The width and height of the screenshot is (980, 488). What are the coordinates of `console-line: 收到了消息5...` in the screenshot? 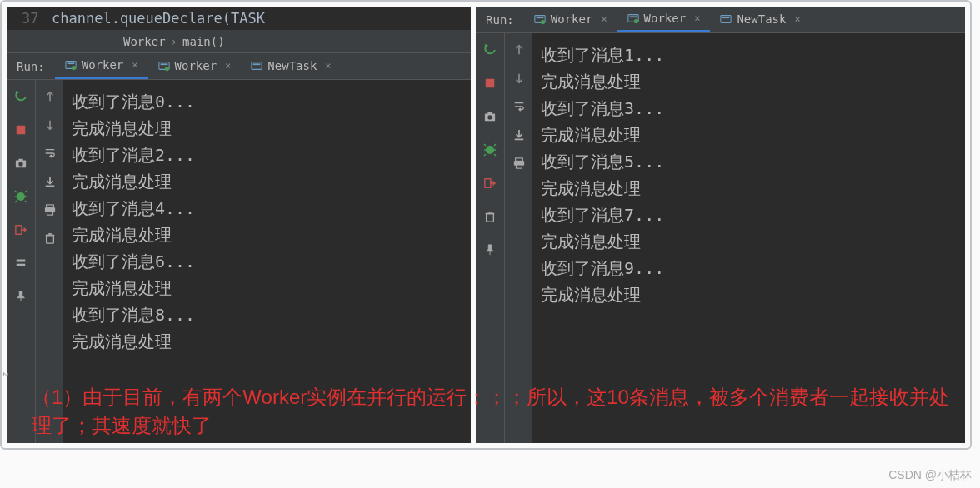 It's located at (753, 162).